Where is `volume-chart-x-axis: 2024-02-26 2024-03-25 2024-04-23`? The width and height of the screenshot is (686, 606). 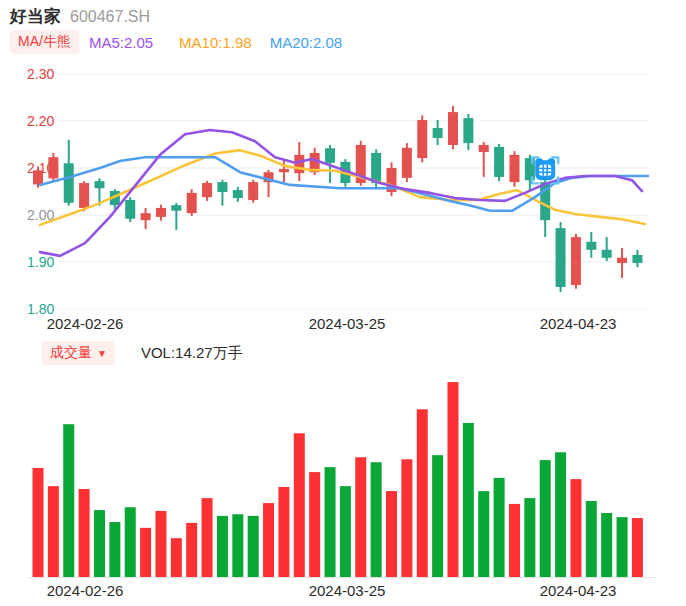
volume-chart-x-axis: 2024-02-26 2024-03-25 2024-04-23 is located at coordinates (343, 592).